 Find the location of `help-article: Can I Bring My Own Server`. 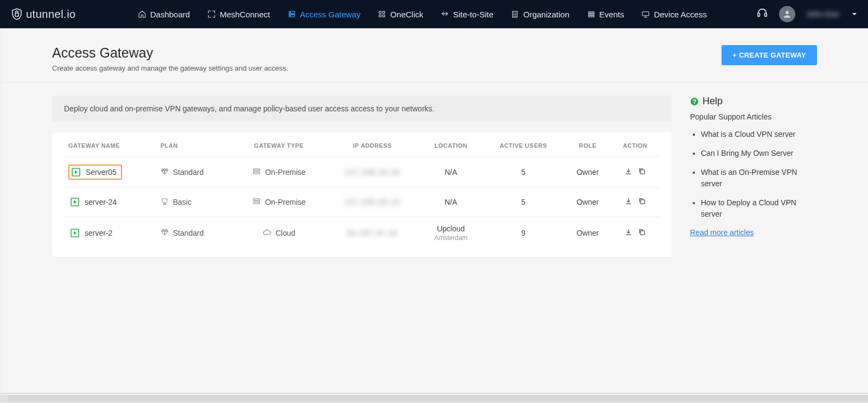

help-article: Can I Bring My Own Server is located at coordinates (759, 153).